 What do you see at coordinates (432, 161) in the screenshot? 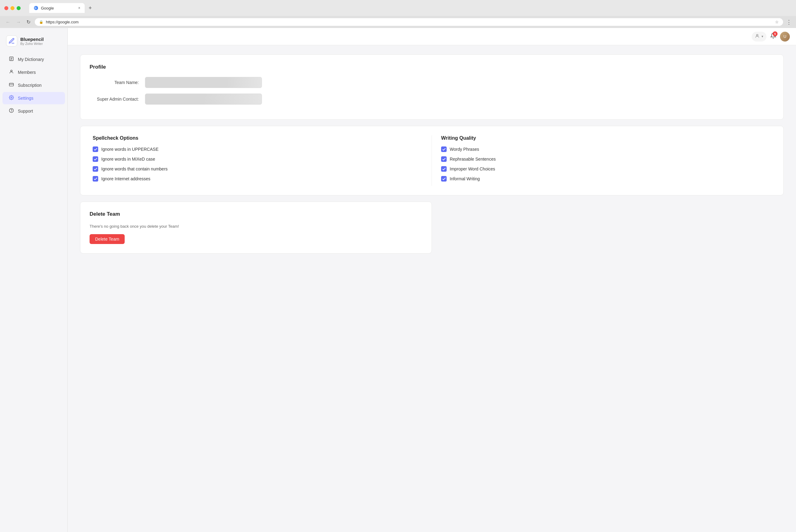
I see `options-grid: Spellcheck Options Ignore words in UPPER…` at bounding box center [432, 161].